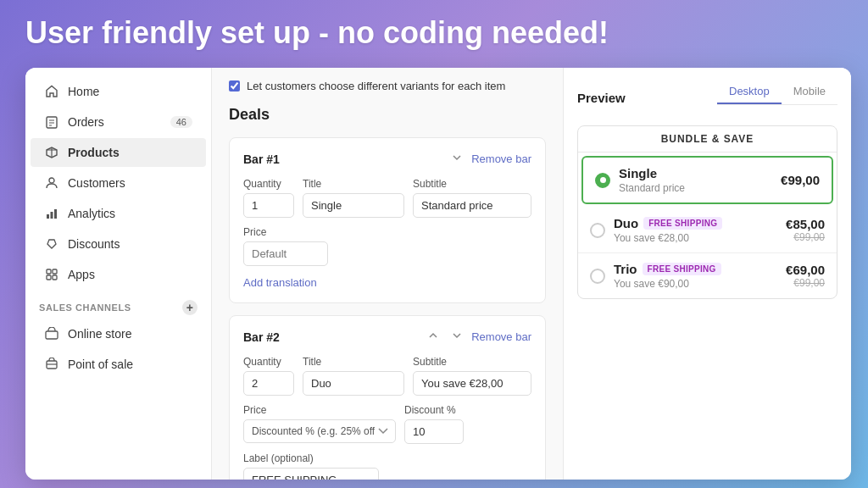  What do you see at coordinates (707, 230) in the screenshot?
I see `bundle-item-duo: Duo FREE SHIPPING You save €28,00 €85,00…` at bounding box center [707, 230].